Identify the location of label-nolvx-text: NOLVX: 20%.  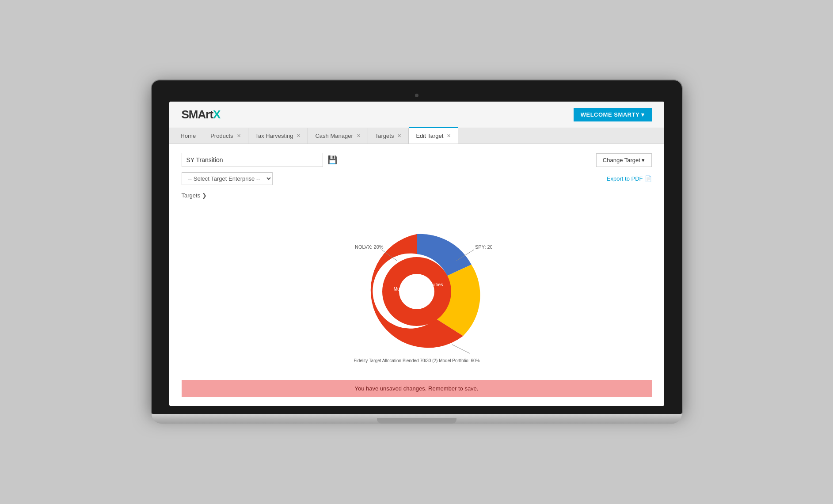
(369, 247).